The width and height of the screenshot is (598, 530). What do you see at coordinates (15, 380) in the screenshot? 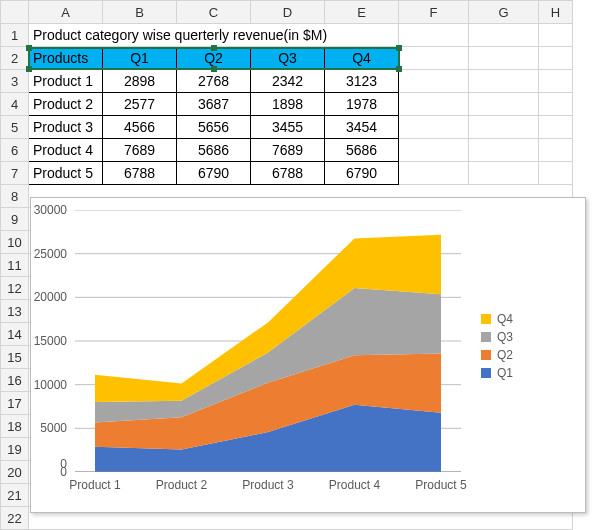
I see `row-header: 16` at bounding box center [15, 380].